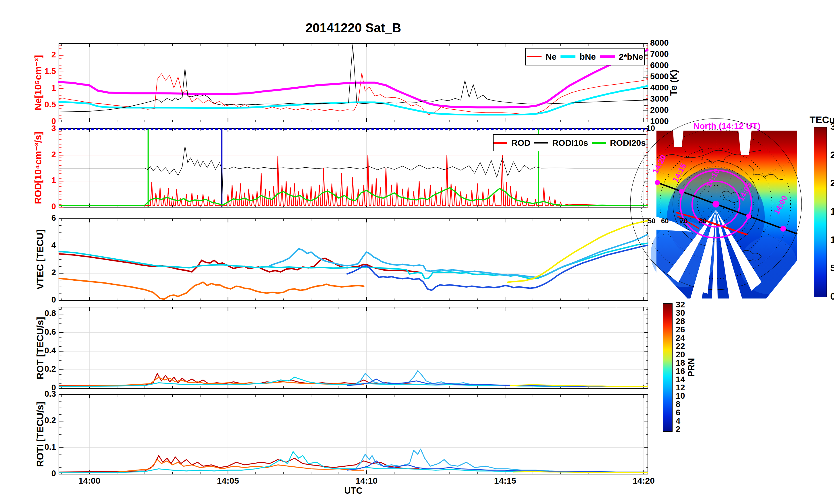  I want to click on tecu-ticks-label: 0, so click(832, 296).